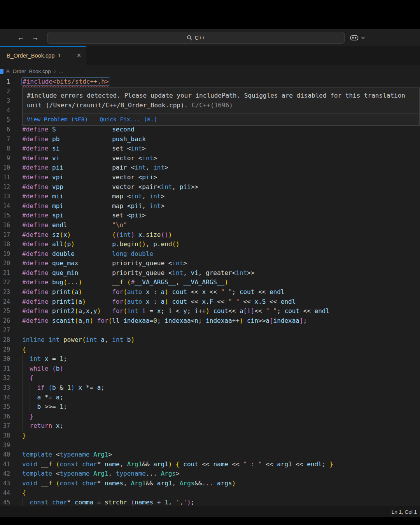 Image resolution: width=420 pixels, height=525 pixels. Describe the element at coordinates (210, 273) in the screenshot. I see `code-line: 21#define que_min priority_queue <int, v…` at that location.